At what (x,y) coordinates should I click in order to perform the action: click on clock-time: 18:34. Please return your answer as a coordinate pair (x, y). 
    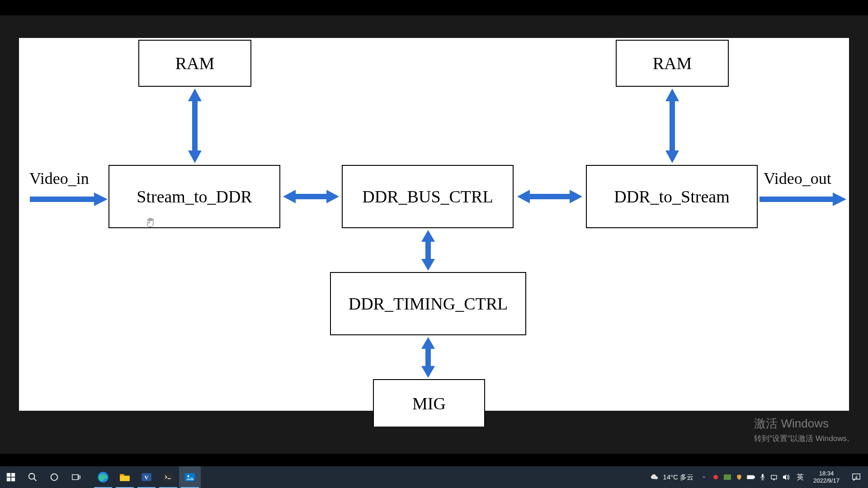
    Looking at the image, I should click on (826, 474).